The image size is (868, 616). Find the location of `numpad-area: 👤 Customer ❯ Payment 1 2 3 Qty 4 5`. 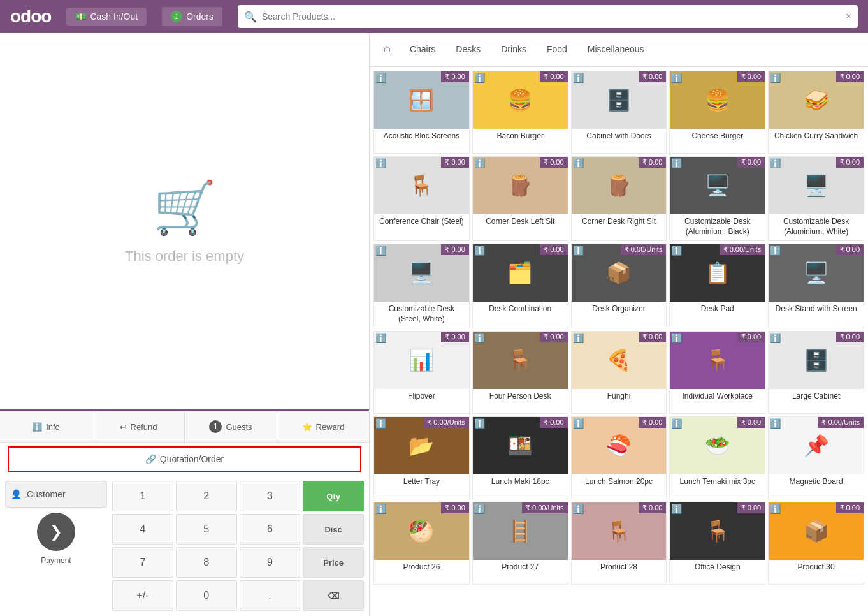

numpad-area: 👤 Customer ❯ Payment 1 2 3 Qty 4 5 is located at coordinates (185, 546).